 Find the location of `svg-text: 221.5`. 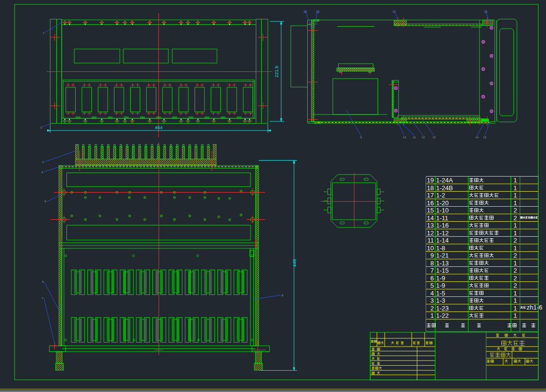

svg-text: 221.5 is located at coordinates (277, 72).